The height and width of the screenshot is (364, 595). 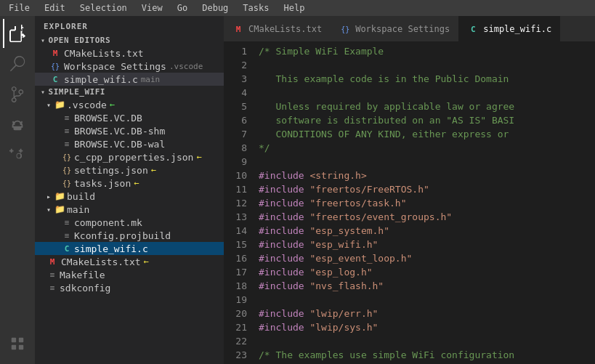 What do you see at coordinates (285, 29) in the screenshot?
I see `tab-cmake-label: CMakeLists.txt` at bounding box center [285, 29].